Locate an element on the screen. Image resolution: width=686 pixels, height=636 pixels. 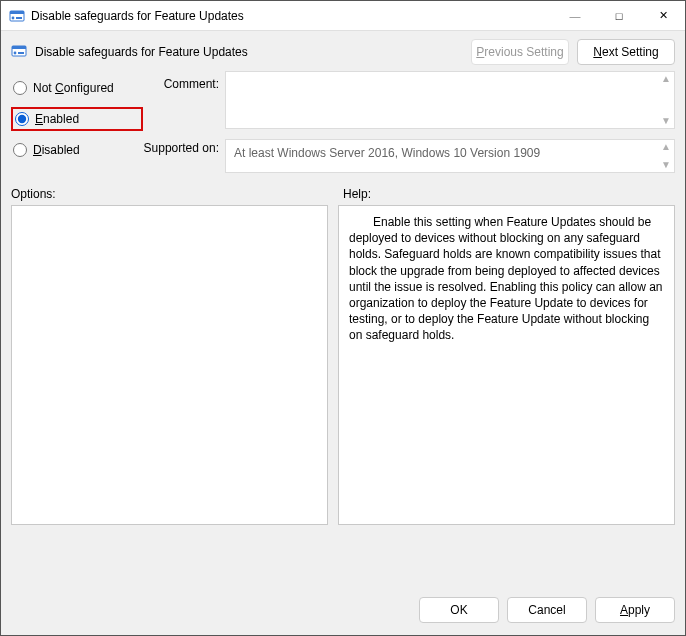
radio-disabled: Disabled is located at coordinates (77, 150).